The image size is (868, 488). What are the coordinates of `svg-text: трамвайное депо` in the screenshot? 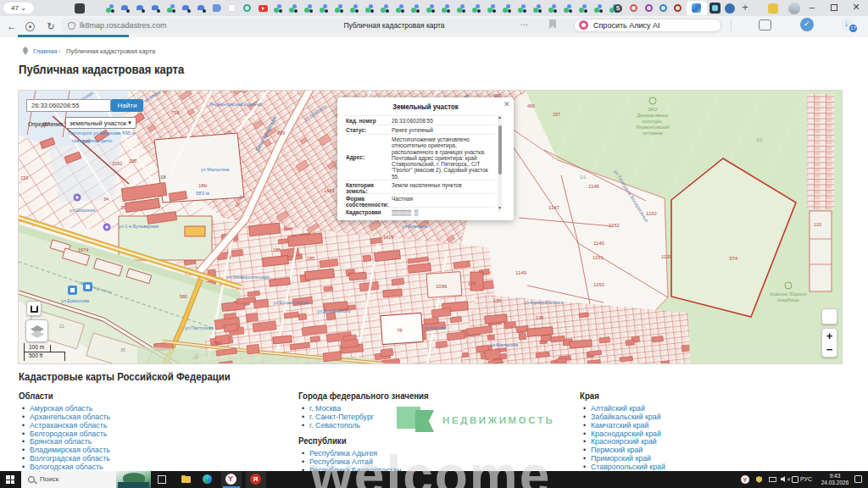 It's located at (92, 141).